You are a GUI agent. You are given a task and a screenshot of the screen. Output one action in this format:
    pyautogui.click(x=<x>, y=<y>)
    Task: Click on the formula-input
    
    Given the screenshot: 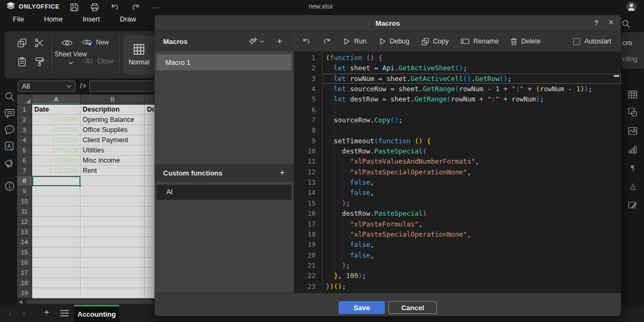 What is the action you would take?
    pyautogui.click(x=121, y=86)
    